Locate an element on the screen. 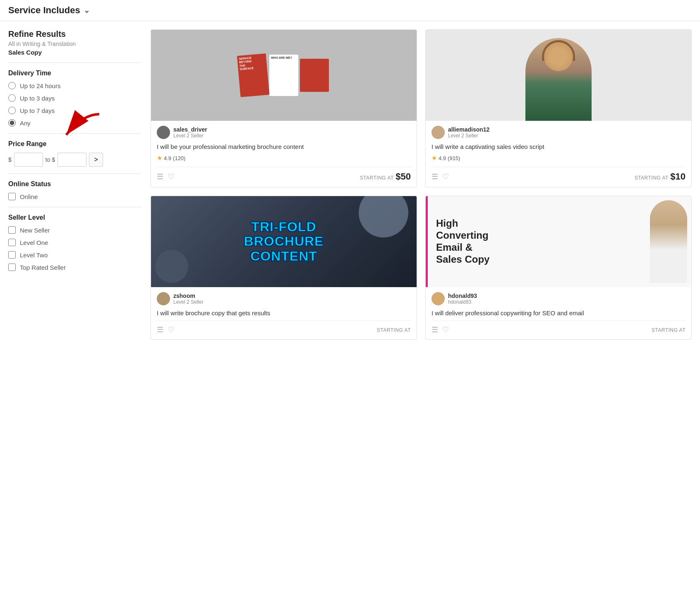  card-4-seller: hdonald93 hdonald93 is located at coordinates (559, 299).